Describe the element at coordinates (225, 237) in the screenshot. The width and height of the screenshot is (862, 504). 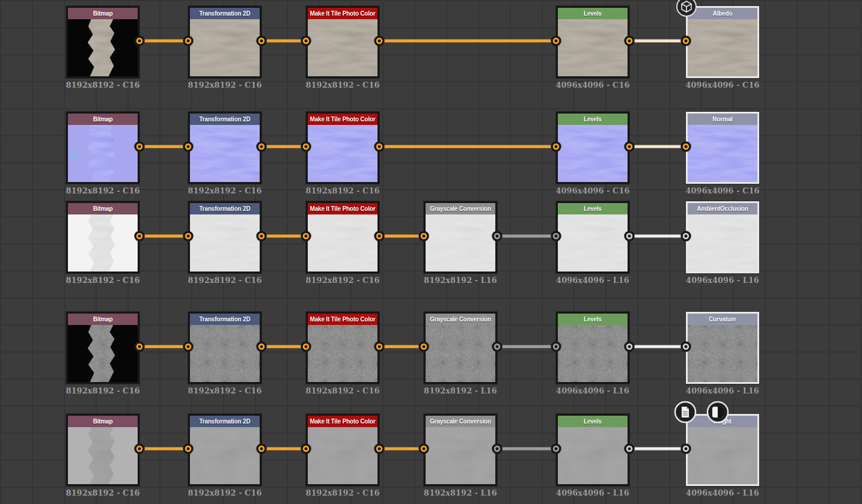
I see `node-r3t-transformation-2d: Transformation 2D 8192x8192 - C16` at that location.